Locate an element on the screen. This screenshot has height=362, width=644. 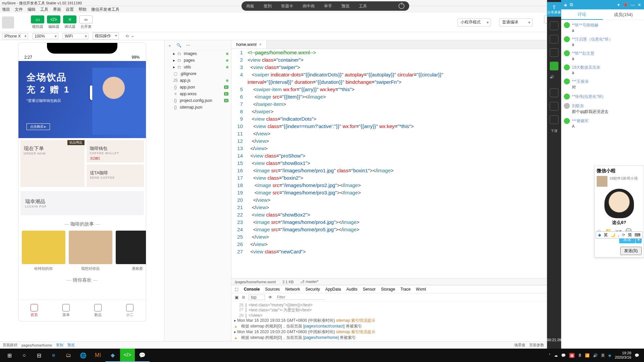
story-card: 勇敢爱 is located at coordinates (131, 251).